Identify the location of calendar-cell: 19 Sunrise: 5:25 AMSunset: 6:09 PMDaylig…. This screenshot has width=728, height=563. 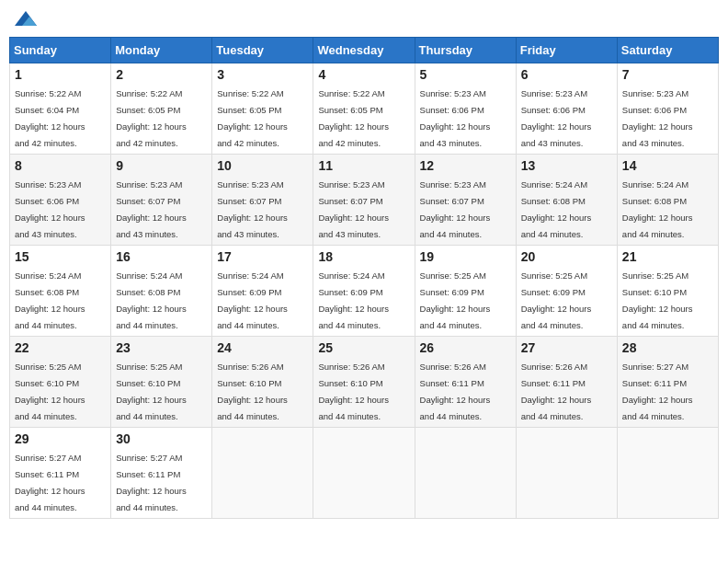
(465, 291).